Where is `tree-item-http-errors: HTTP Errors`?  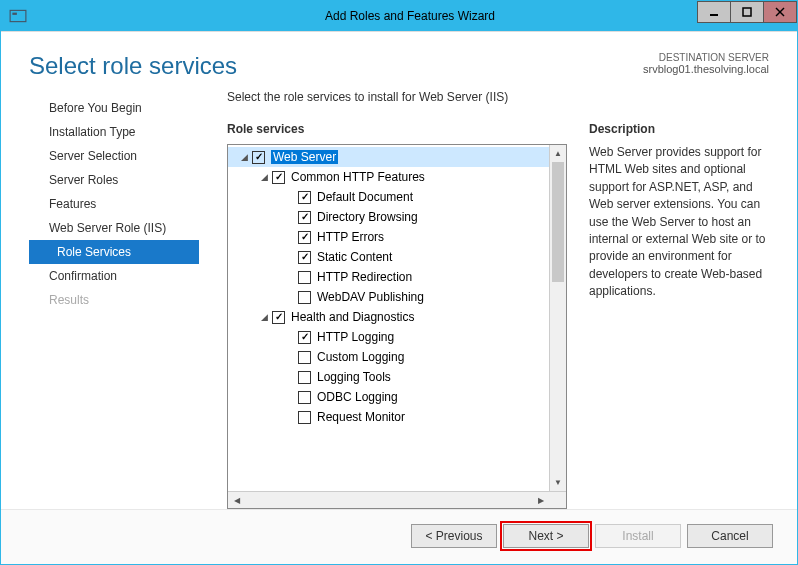 tree-item-http-errors: HTTP Errors is located at coordinates (397, 237).